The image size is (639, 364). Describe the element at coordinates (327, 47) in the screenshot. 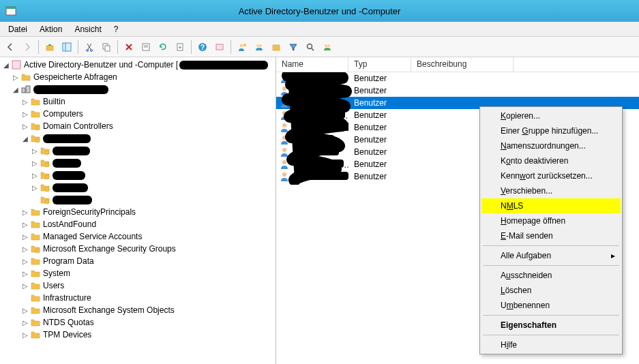

I see `add-to-group-button` at that location.